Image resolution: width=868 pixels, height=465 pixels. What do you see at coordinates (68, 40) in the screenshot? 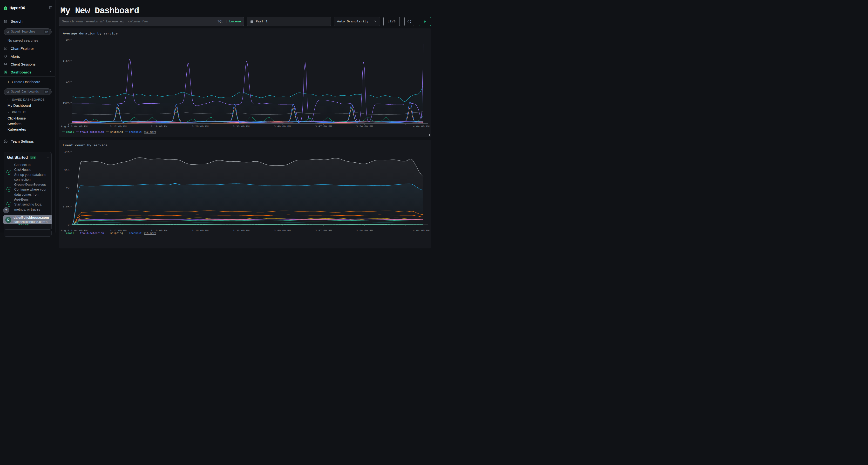
I see `svg-text: 2M` at bounding box center [68, 40].